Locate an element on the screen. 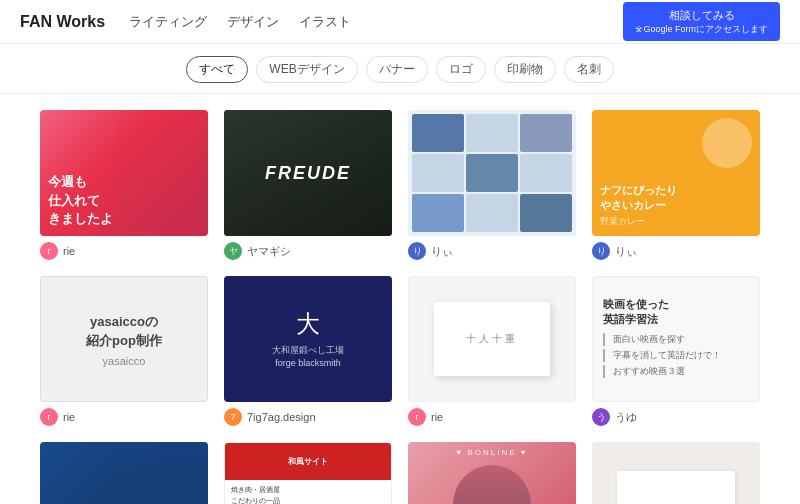  work-thumbnail is located at coordinates (492, 173).